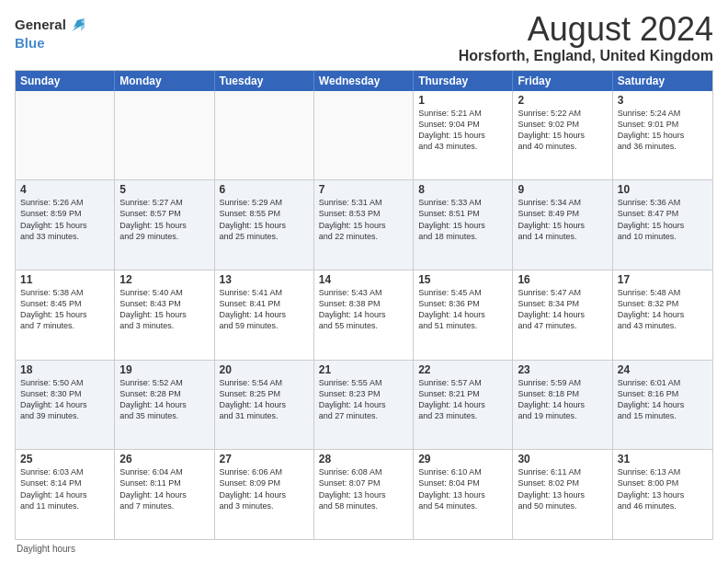 The height and width of the screenshot is (563, 728). I want to click on calendar-cell: 20Sunrise: 5:54 AM Sunset: 8:25 PM Dayli…, so click(265, 405).